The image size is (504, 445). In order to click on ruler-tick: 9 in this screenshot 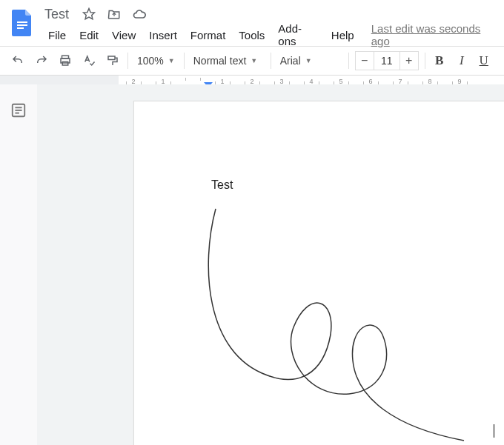, I will do `click(460, 81)`.